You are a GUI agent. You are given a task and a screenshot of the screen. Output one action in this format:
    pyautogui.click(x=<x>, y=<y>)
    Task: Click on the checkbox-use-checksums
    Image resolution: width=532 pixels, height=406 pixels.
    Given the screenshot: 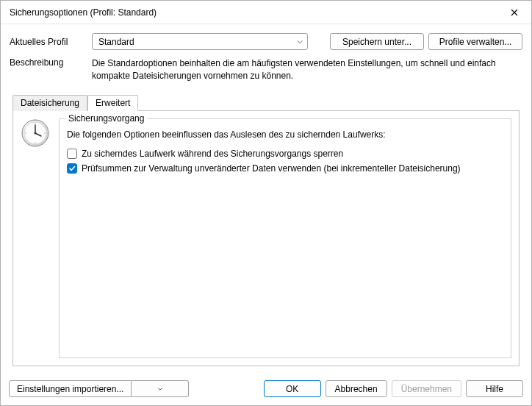 What is the action you would take?
    pyautogui.click(x=72, y=168)
    